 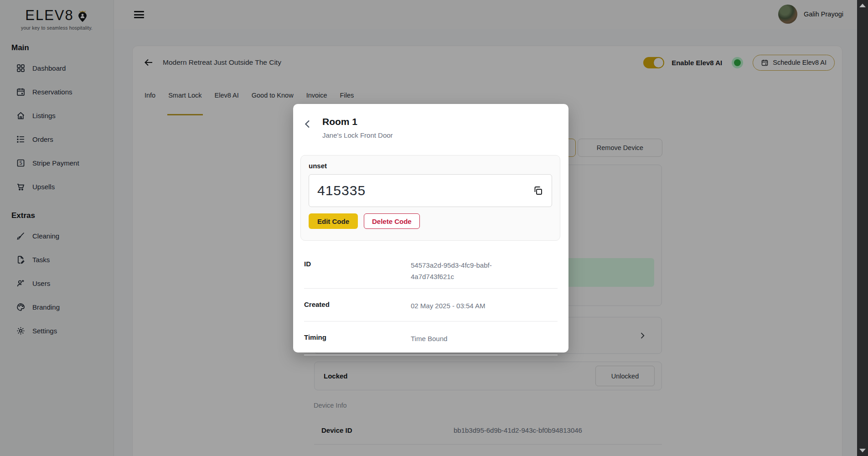 I want to click on copy-icon, so click(x=538, y=191).